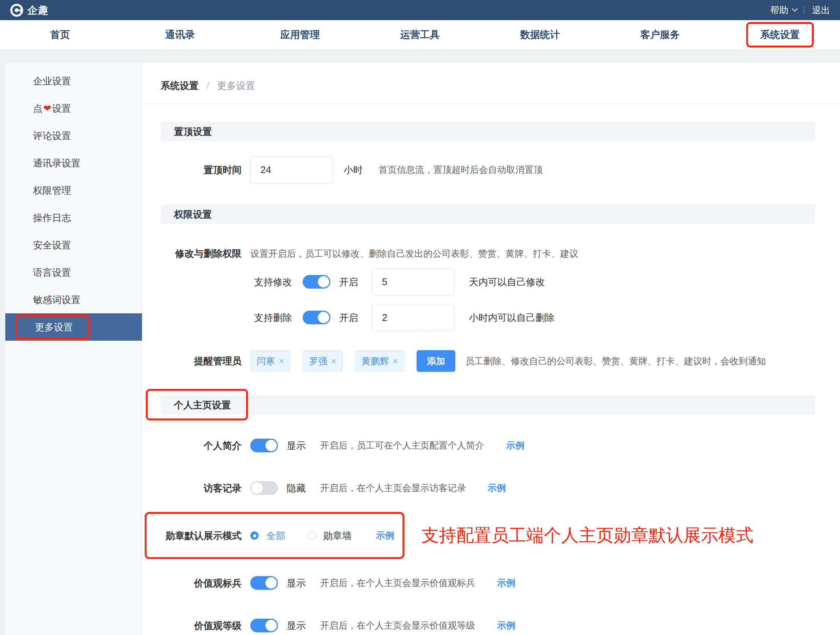 The width and height of the screenshot is (840, 635). What do you see at coordinates (192, 626) in the screenshot?
I see `values-level-label: 价值观等级` at bounding box center [192, 626].